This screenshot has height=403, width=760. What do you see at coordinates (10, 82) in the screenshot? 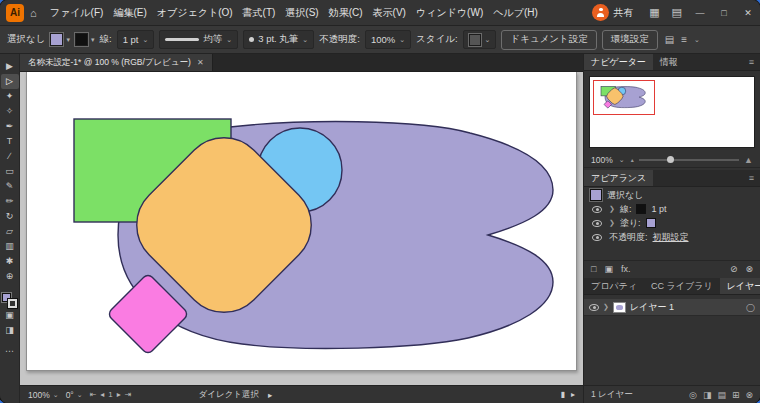
I see `direct-selection-tool: ▷` at bounding box center [10, 82].